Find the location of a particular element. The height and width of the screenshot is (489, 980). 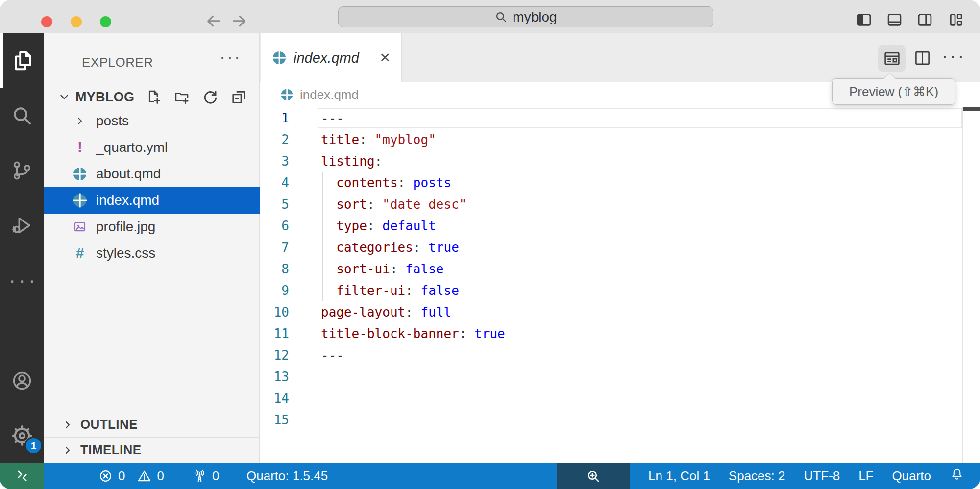

preview-tooltip: Preview (⇧⌘K) is located at coordinates (894, 92).